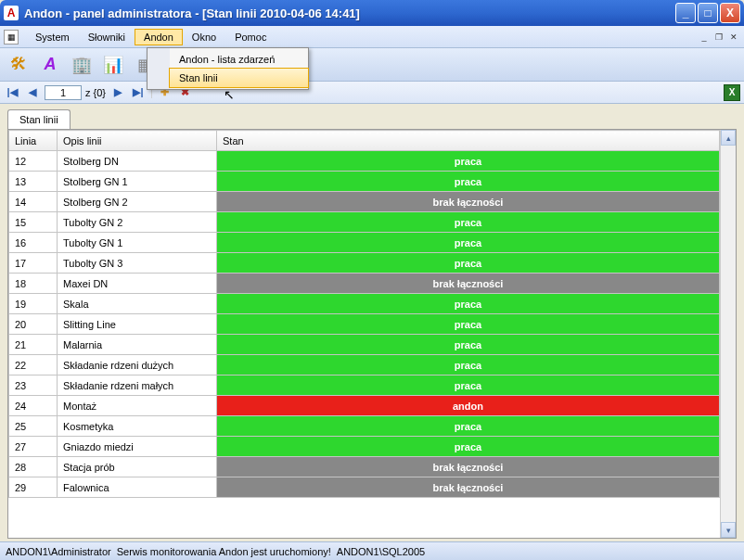 This screenshot has width=744, height=560. Describe the element at coordinates (137, 345) in the screenshot. I see `cell-opis: Malarnia` at that location.